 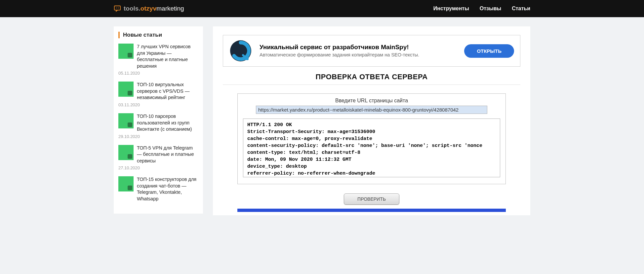 I want to click on article-title: ТОП-5 VPN для Telegram — бесплатные и пл…, so click(x=168, y=154).